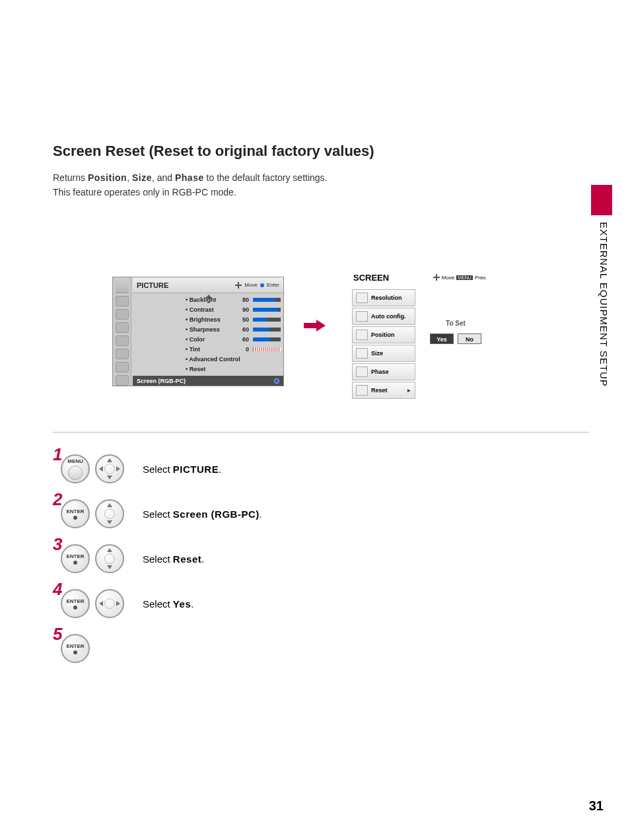 The width and height of the screenshot is (630, 840). Describe the element at coordinates (448, 277) in the screenshot. I see `hint-move: Move` at that location.